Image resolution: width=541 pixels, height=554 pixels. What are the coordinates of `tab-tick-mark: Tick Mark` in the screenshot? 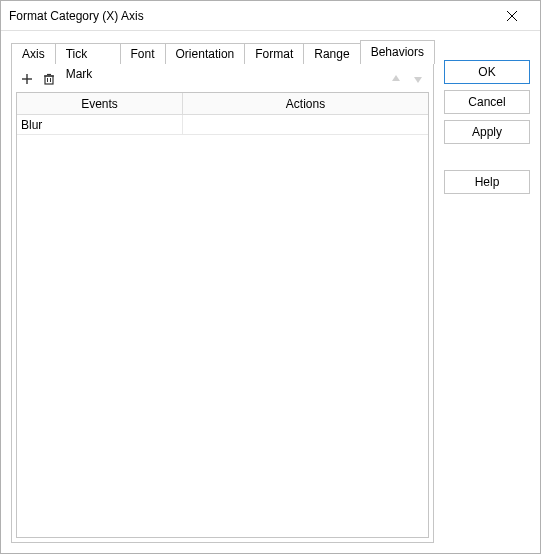 It's located at (88, 54).